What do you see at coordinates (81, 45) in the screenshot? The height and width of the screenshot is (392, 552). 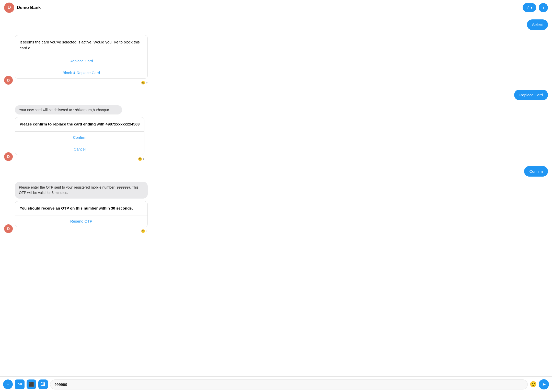 I see `card-message-text-1: It seems the card you've selected is act…` at bounding box center [81, 45].